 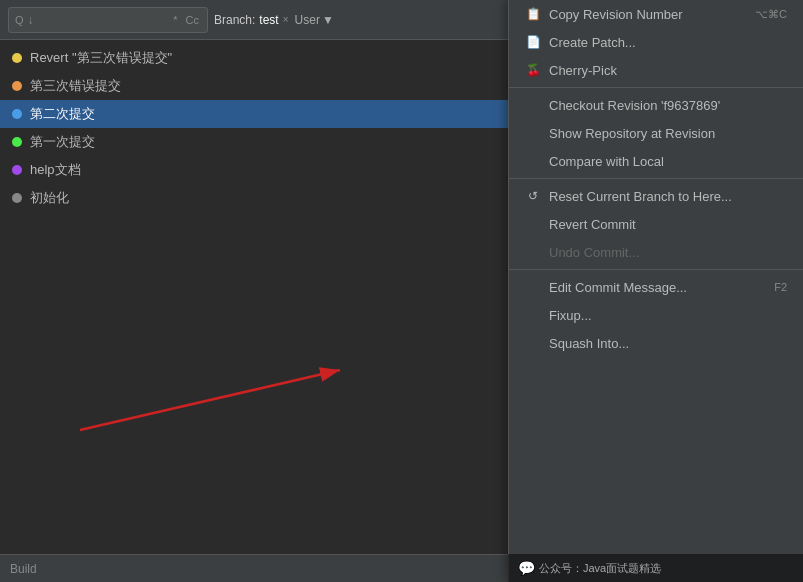 I want to click on commit-text: 第一次提交, so click(x=62, y=142).